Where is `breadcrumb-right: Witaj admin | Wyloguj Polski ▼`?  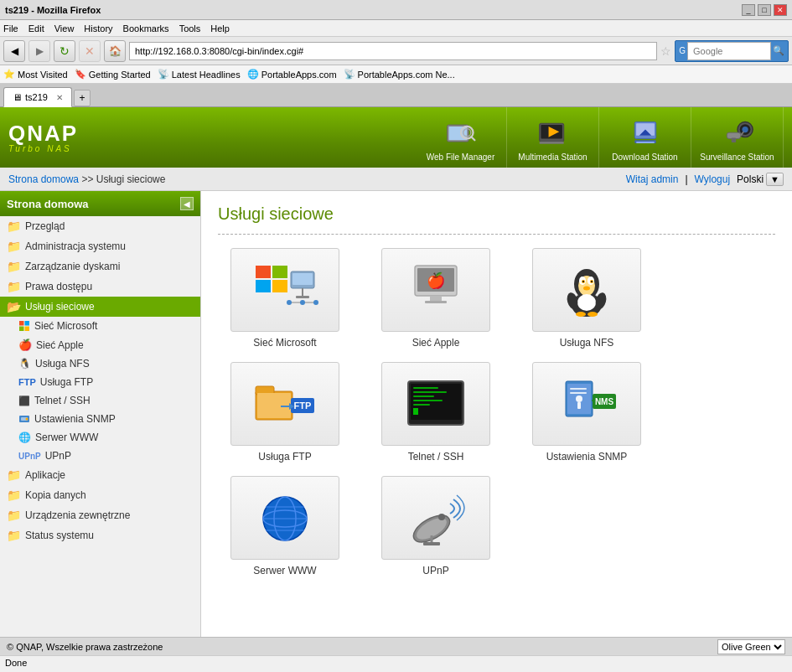
breadcrumb-right: Witaj admin | Wyloguj Polski ▼ is located at coordinates (705, 179).